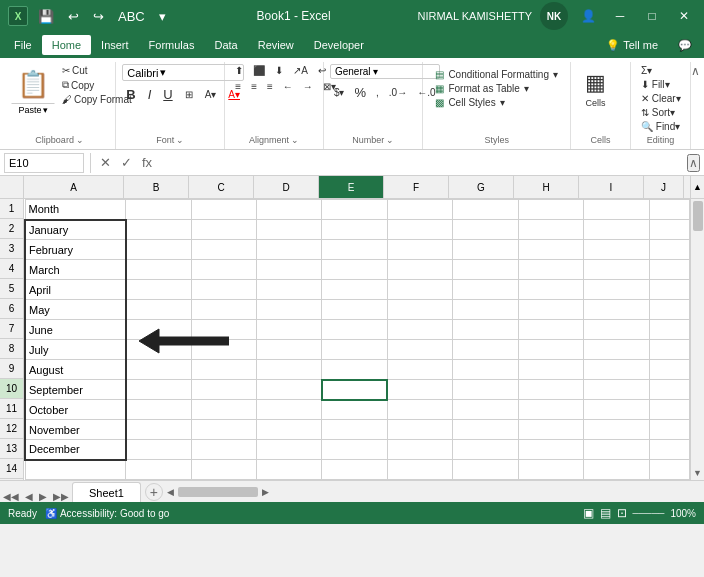  Describe the element at coordinates (496, 74) in the screenshot. I see `conditional-formatting-button: ▤ Conditional Formatting ▾` at that location.